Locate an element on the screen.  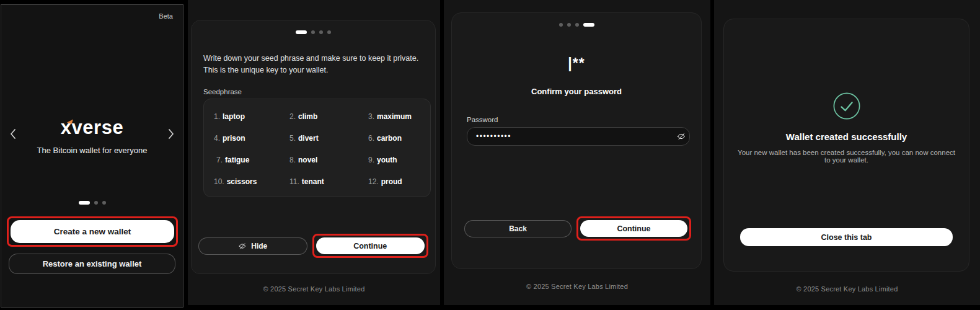
password-typing-icon: |** is located at coordinates (576, 63).